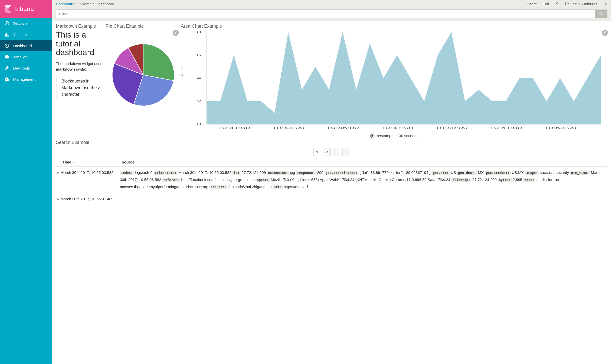 This screenshot has height=364, width=611. Describe the element at coordinates (263, 180) in the screenshot. I see `field-key: agent:` at that location.